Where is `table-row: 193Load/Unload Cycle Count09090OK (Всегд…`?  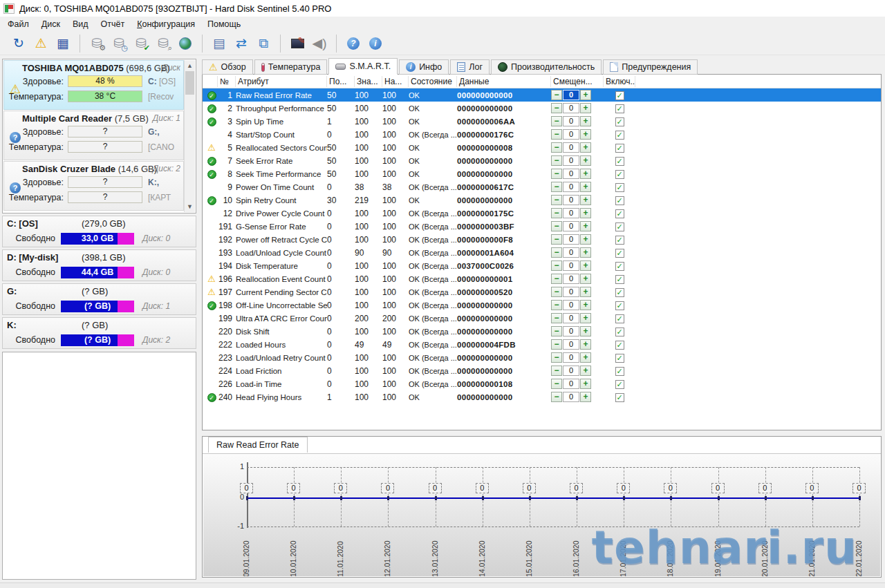
table-row: 193Load/Unload Cycle Count09090OK (Всегд… is located at coordinates (542, 253).